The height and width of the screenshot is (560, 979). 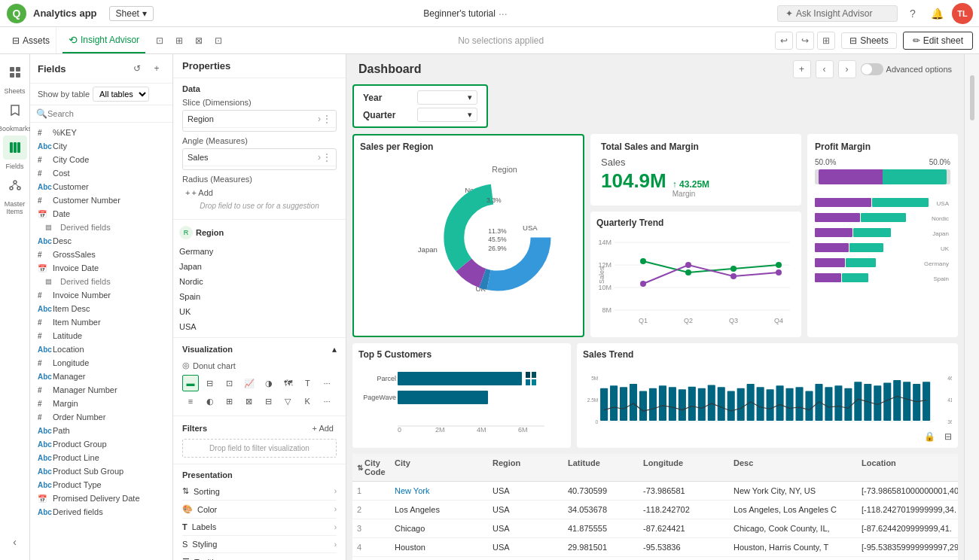 I want to click on list-item: #Margin, so click(x=101, y=403).